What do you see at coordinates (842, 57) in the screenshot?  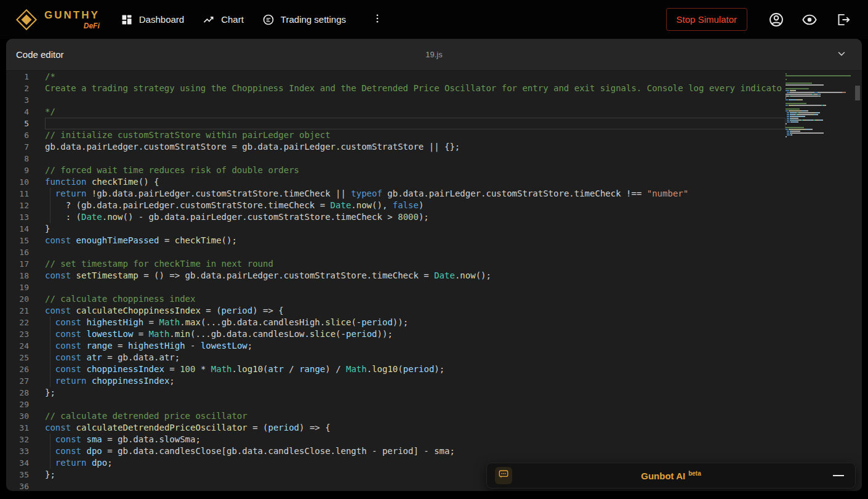 I see `chevron-down-icon` at bounding box center [842, 57].